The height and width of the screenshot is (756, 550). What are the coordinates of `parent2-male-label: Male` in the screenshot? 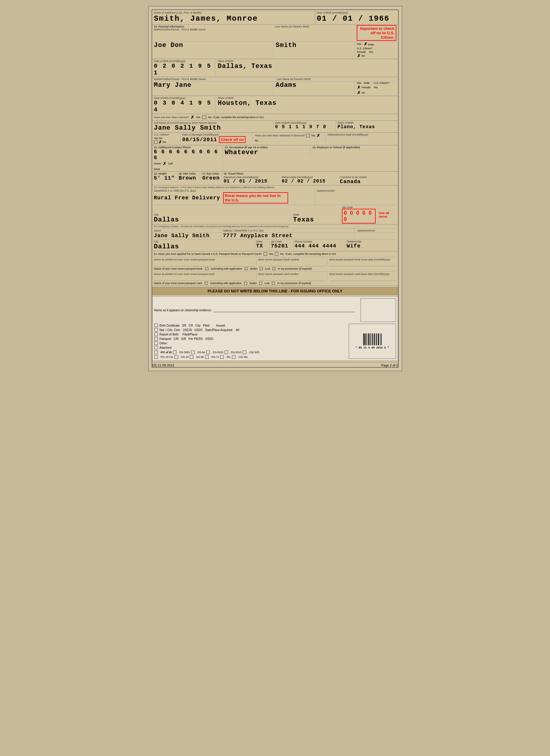 It's located at (367, 83).